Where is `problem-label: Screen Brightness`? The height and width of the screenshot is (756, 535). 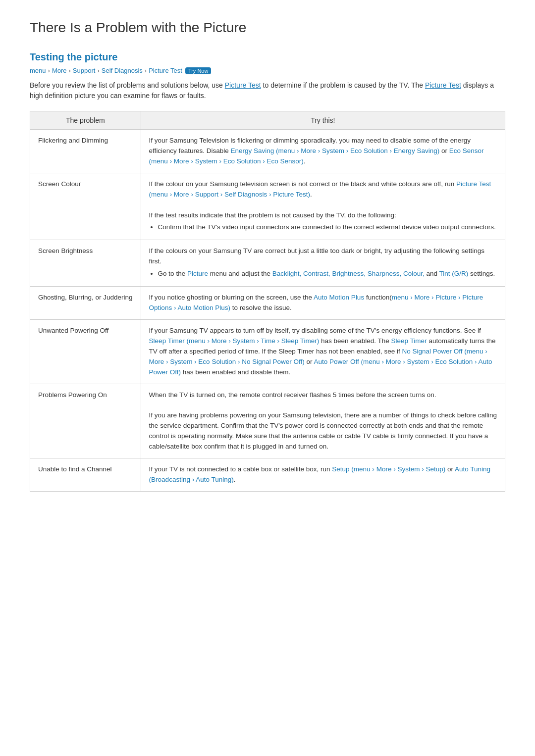 problem-label: Screen Brightness is located at coordinates (86, 263).